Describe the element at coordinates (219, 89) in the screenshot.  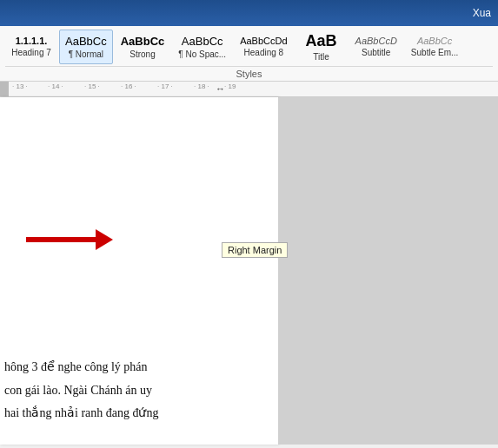
I see `resize-icon: ↔` at that location.